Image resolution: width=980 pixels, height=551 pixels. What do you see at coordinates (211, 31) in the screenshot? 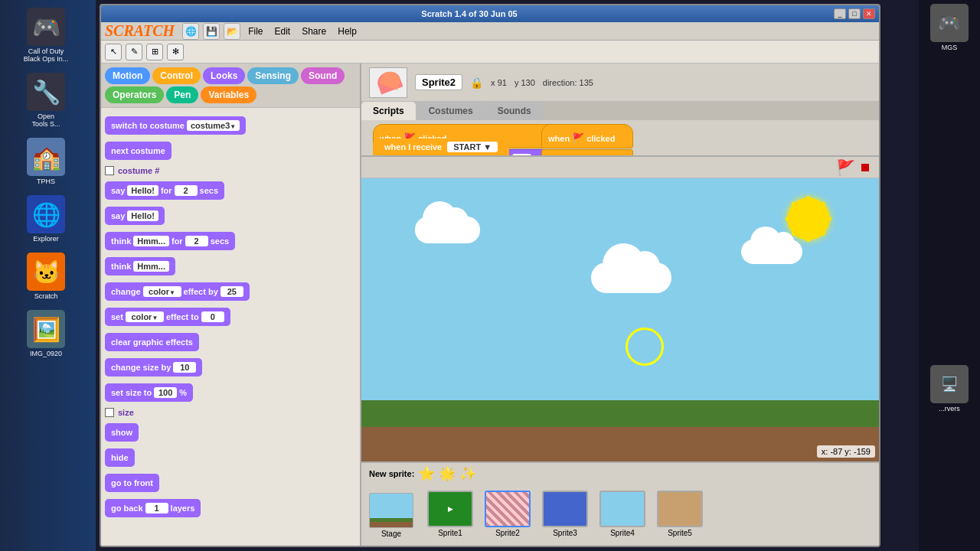
I see `save-icon-btn: 💾` at bounding box center [211, 31].